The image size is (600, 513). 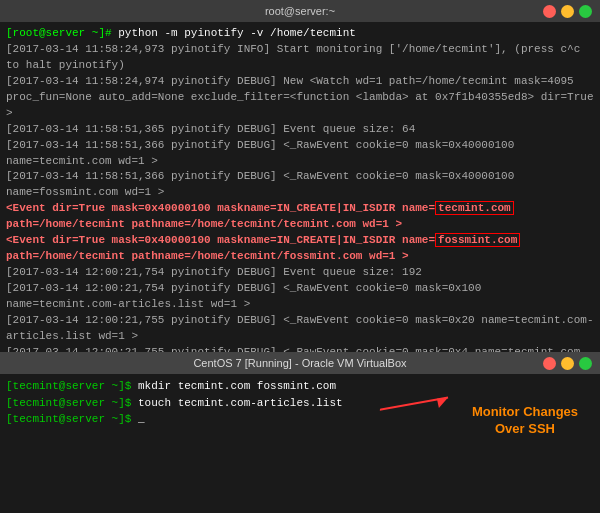 I want to click on divider-bar: CentOS 7 [Running] - Oracle VM VirtualBo…, so click(x=300, y=363).